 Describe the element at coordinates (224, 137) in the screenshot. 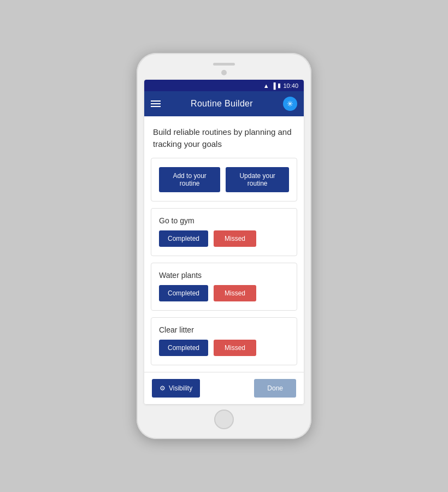

I see `intro-section: Build reliable routines by planning and …` at that location.